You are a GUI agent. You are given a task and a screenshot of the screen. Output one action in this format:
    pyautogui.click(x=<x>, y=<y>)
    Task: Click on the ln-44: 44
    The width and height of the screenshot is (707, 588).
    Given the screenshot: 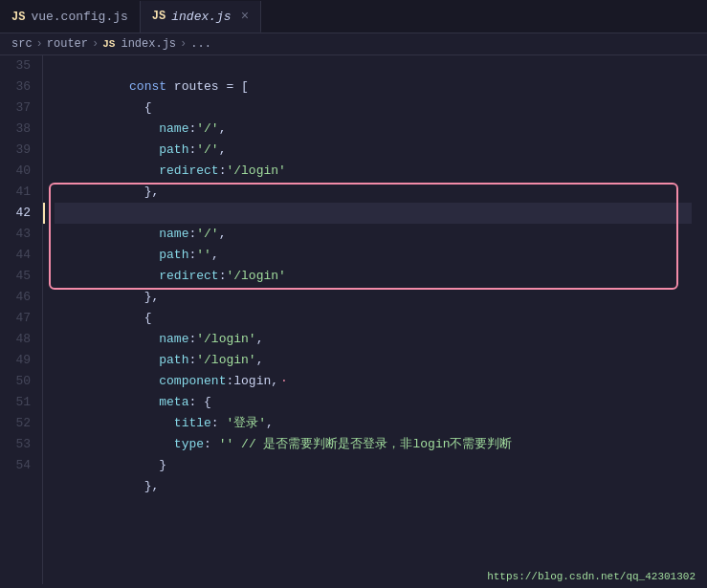 What is the action you would take?
    pyautogui.click(x=19, y=255)
    